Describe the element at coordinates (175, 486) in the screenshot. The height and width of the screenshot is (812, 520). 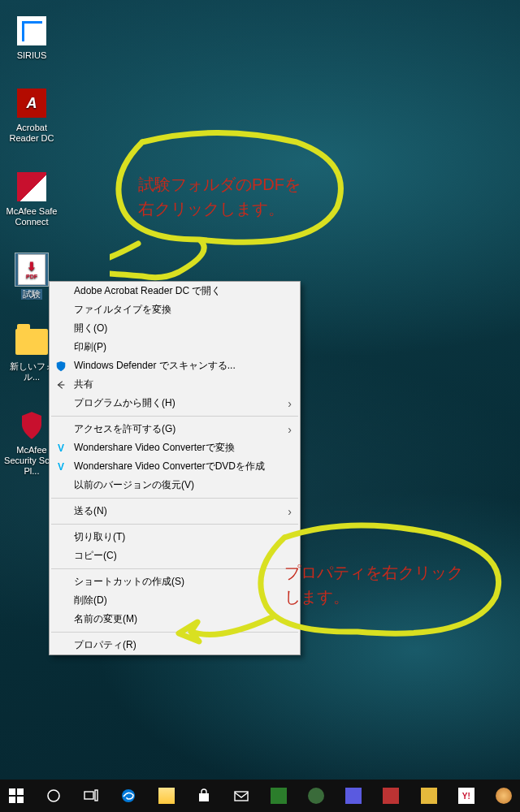
I see `context-menu-item: 以前のバージョンの復元(V)` at that location.